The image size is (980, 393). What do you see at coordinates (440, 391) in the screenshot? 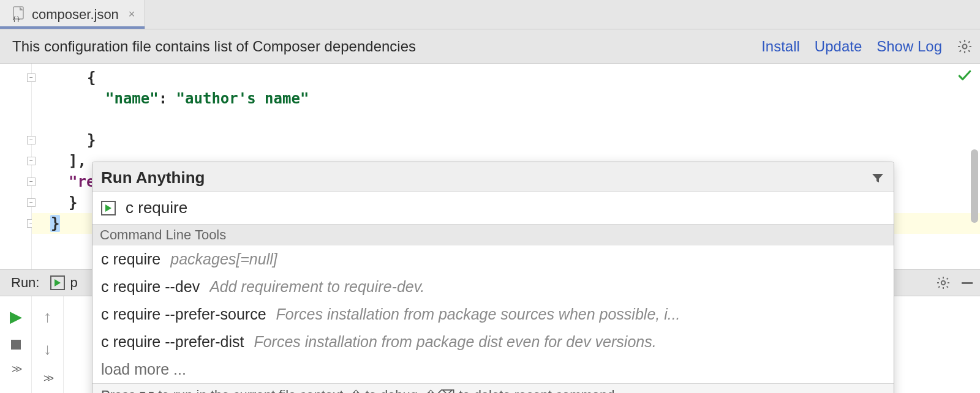
I see `key-shift-del: ⇧⌫` at bounding box center [440, 391].